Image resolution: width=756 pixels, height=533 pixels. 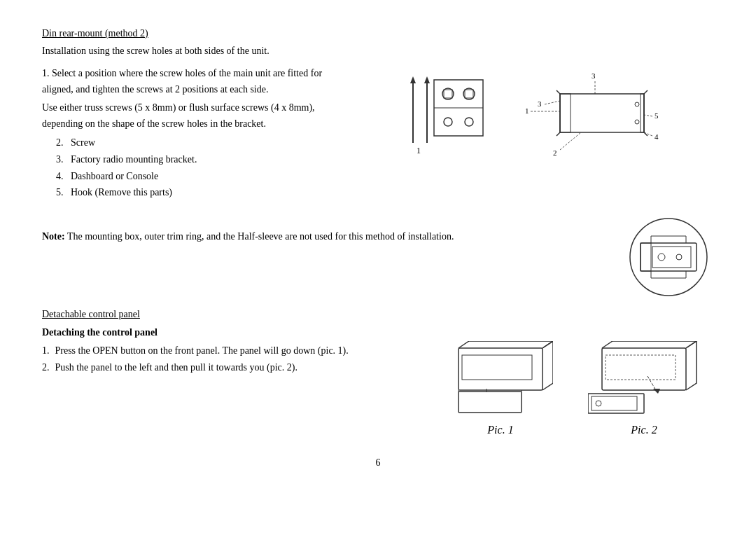 What do you see at coordinates (189, 81) in the screenshot?
I see `section1-step1: 1. Select a position where the screw hol…` at bounding box center [189, 81].